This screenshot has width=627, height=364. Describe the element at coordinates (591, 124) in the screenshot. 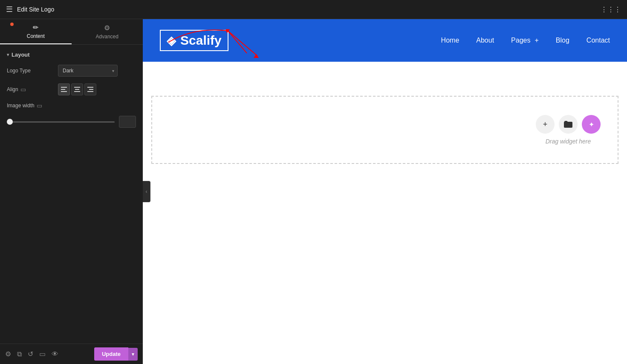

I see `magic-widget-btn: ✦` at that location.